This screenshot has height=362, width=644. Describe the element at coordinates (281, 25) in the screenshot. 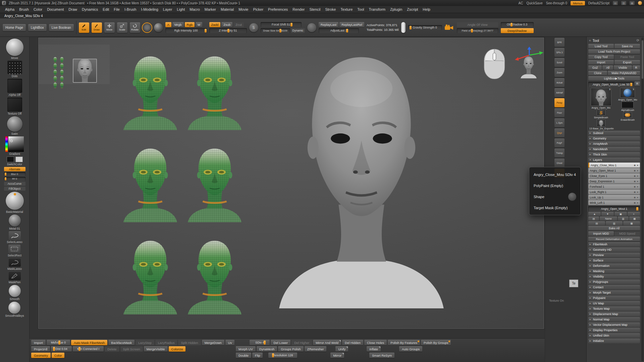

I see `focal-shift-slider: Focal Shift 51` at that location.